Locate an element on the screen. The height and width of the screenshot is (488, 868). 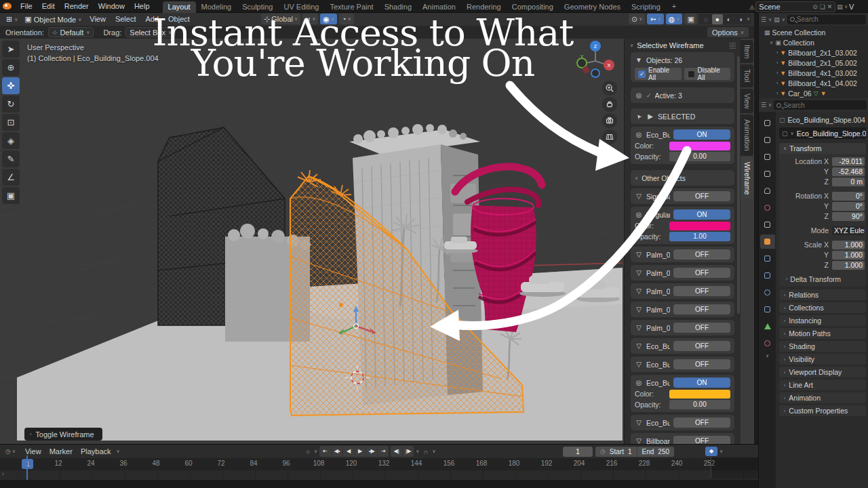
blender-logo-icon is located at coordinates (7, 6).